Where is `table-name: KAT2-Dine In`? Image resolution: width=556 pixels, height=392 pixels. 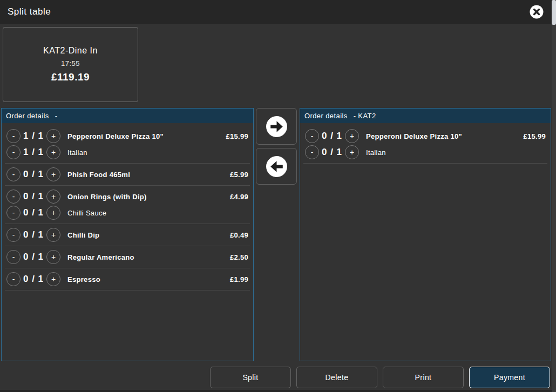 table-name: KAT2-Dine In is located at coordinates (70, 51).